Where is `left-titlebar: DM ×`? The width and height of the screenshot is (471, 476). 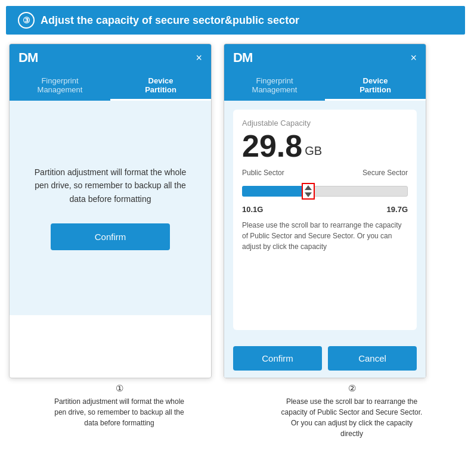
left-titlebar: DM × is located at coordinates (110, 58).